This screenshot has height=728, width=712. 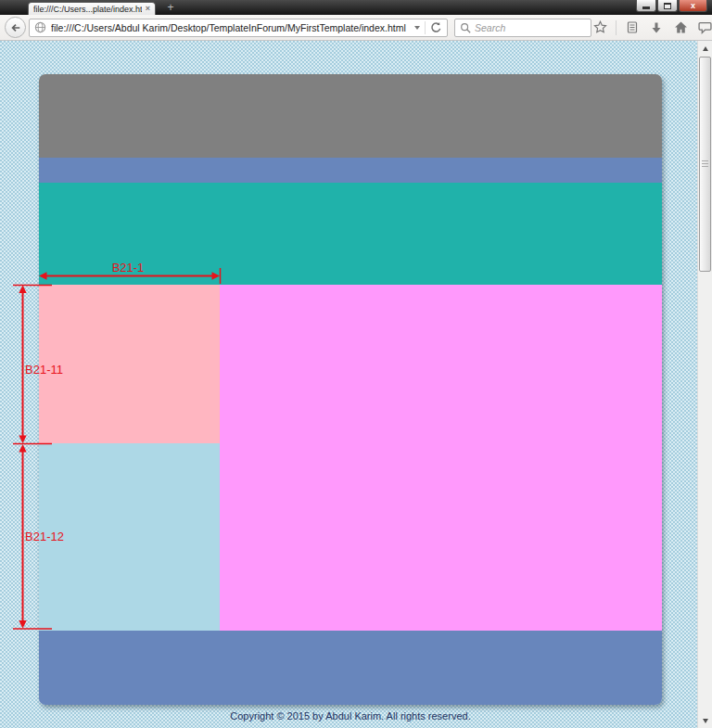 What do you see at coordinates (425, 28) in the screenshot?
I see `urlbar-divider` at bounding box center [425, 28].